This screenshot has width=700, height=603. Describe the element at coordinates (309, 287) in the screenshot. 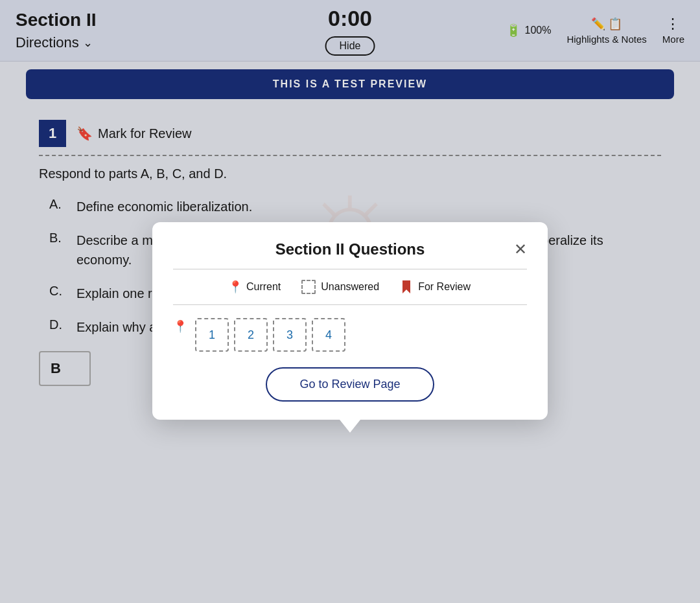

I see `unanswered-icon` at that location.